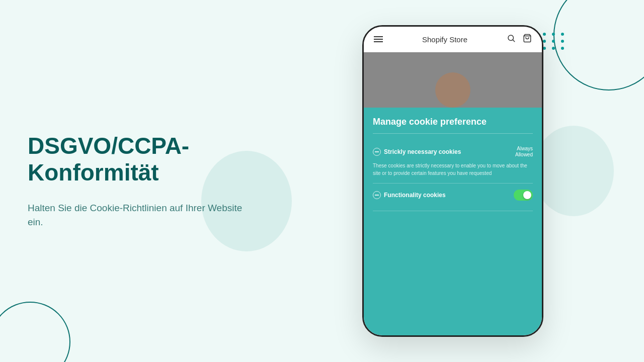  I want to click on search-icon, so click(511, 39).